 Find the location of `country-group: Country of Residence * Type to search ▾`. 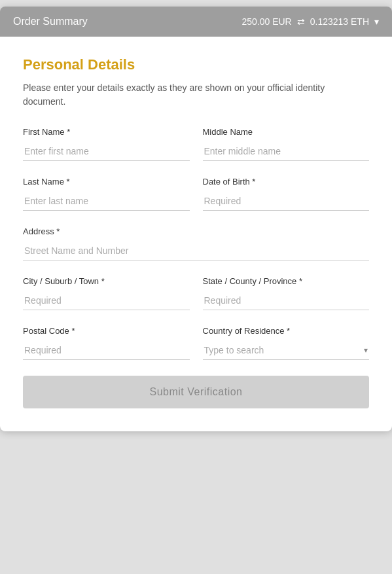

country-group: Country of Residence * Type to search ▾ is located at coordinates (287, 343).